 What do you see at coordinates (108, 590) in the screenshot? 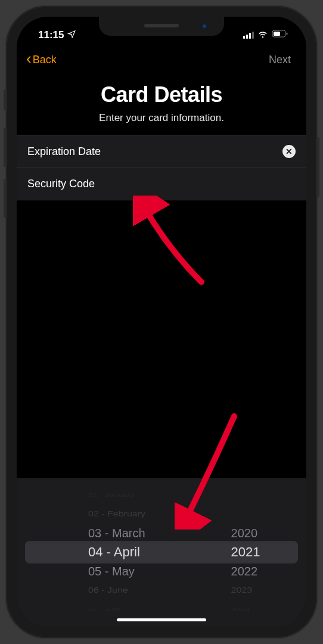
I see `month-option: 06 - June` at bounding box center [108, 590].